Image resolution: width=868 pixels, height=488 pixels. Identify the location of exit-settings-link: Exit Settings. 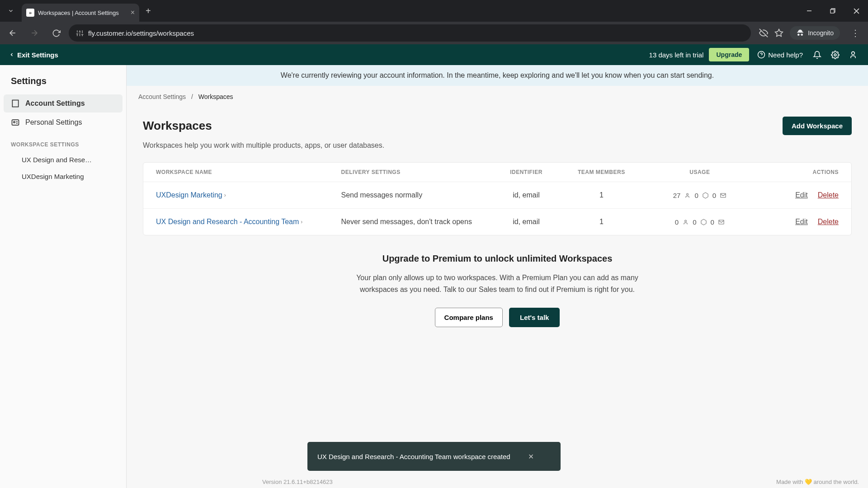
(33, 55).